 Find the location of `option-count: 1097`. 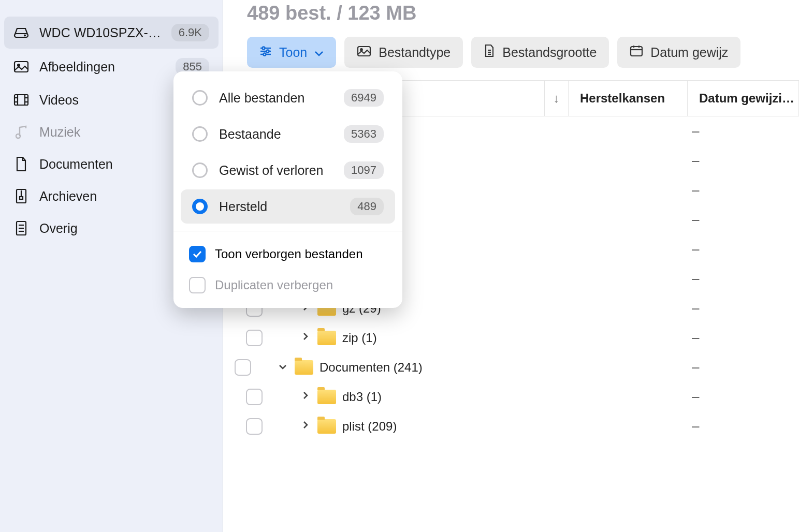

option-count: 1097 is located at coordinates (364, 170).